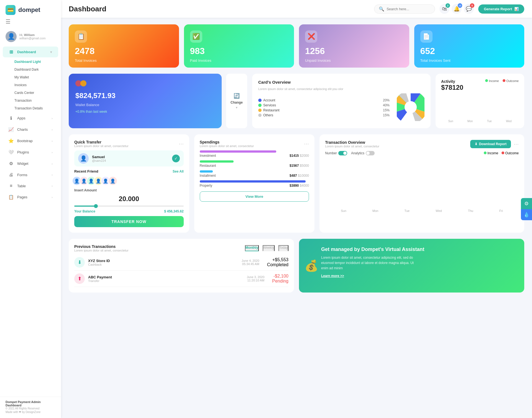  What do you see at coordinates (181, 144) in the screenshot?
I see `more-options-icon: ⋯` at bounding box center [181, 144].